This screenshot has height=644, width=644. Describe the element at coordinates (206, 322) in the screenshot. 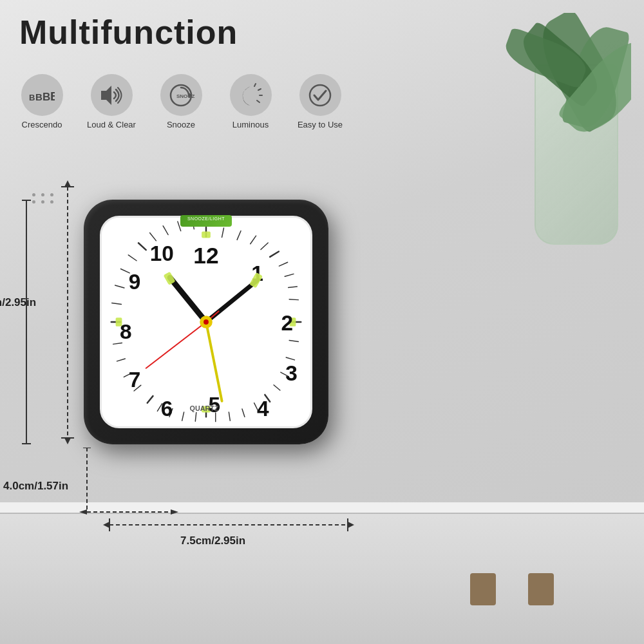

I see `clock-svg: 12 1 2 3 4 5 6 7 8 9 10 QUARTZ` at that location.